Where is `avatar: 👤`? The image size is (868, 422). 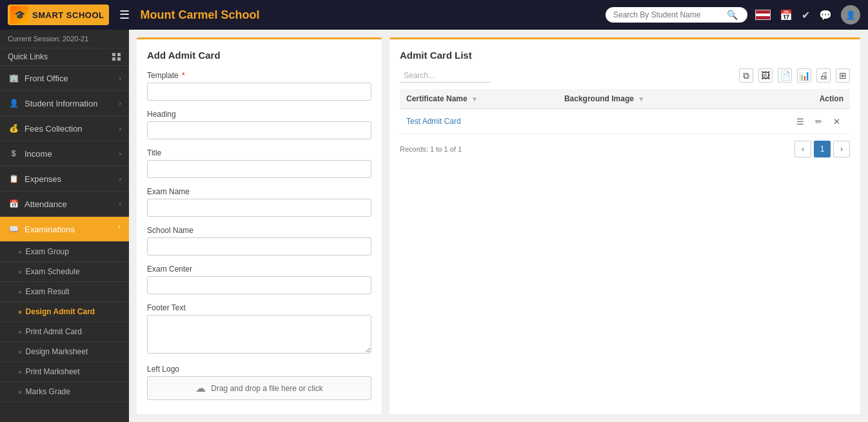 avatar: 👤 is located at coordinates (851, 15).